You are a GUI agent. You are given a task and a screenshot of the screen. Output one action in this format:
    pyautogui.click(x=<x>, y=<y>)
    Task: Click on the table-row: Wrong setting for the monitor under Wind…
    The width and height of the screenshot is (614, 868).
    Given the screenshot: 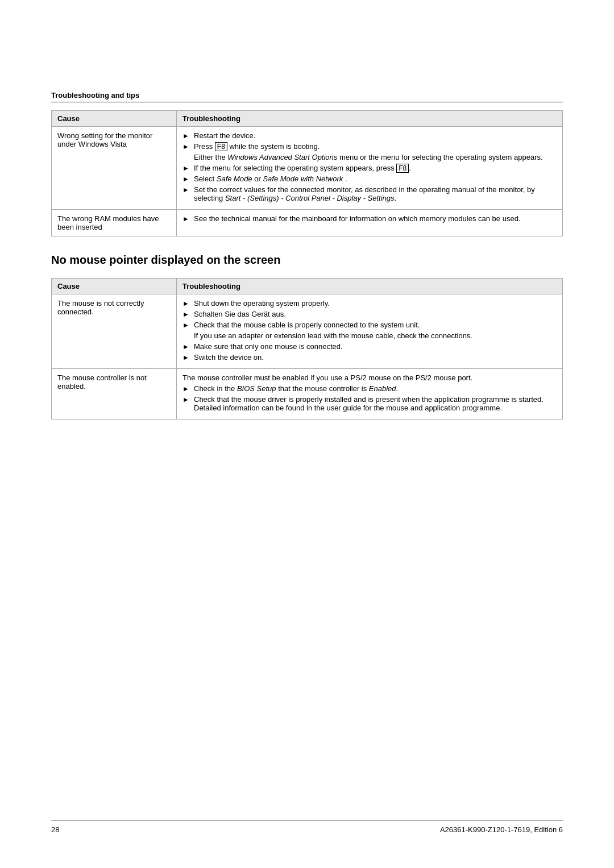 What is the action you would take?
    pyautogui.click(x=307, y=168)
    